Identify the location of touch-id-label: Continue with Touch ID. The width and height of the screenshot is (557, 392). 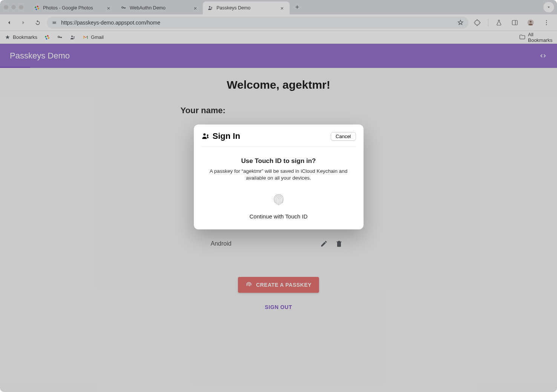
(279, 217).